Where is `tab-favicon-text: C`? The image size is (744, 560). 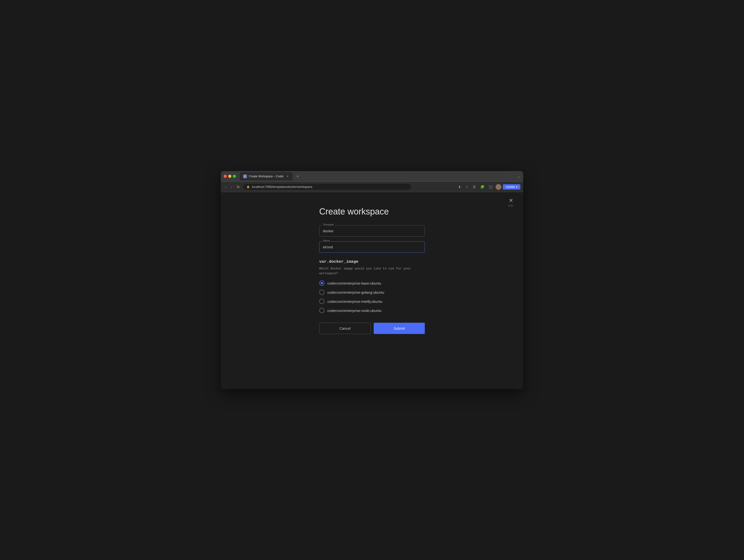
tab-favicon-text: C is located at coordinates (245, 176).